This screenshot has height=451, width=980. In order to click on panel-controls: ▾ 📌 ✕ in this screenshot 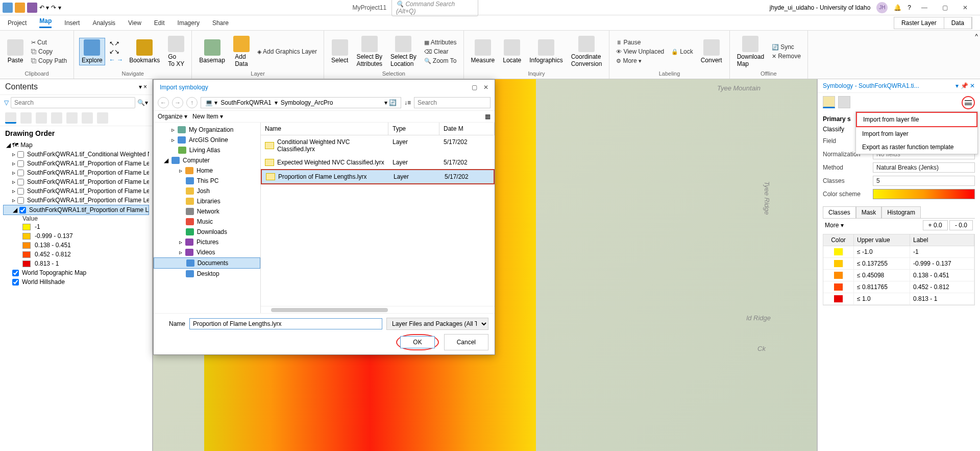, I will do `click(965, 86)`.